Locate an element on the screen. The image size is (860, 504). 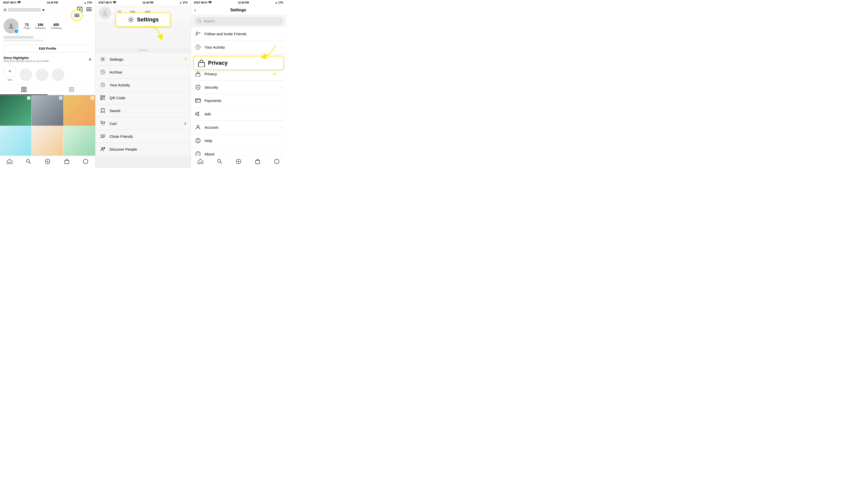
story-circles: + New is located at coordinates (48, 73).